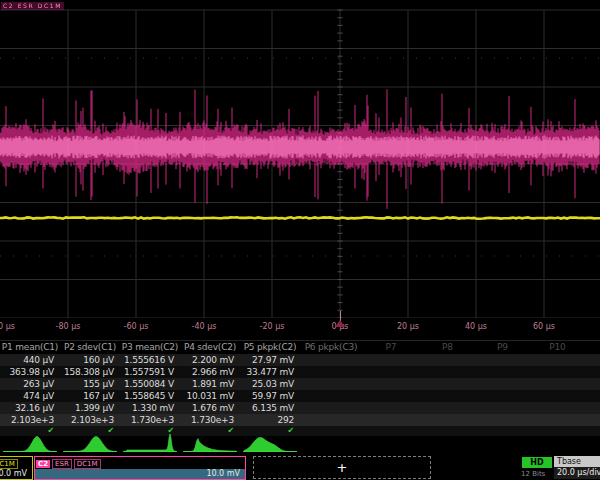 This screenshot has width=600, height=480. What do you see at coordinates (30, 360) in the screenshot?
I see `param-value: 440 µV` at bounding box center [30, 360].